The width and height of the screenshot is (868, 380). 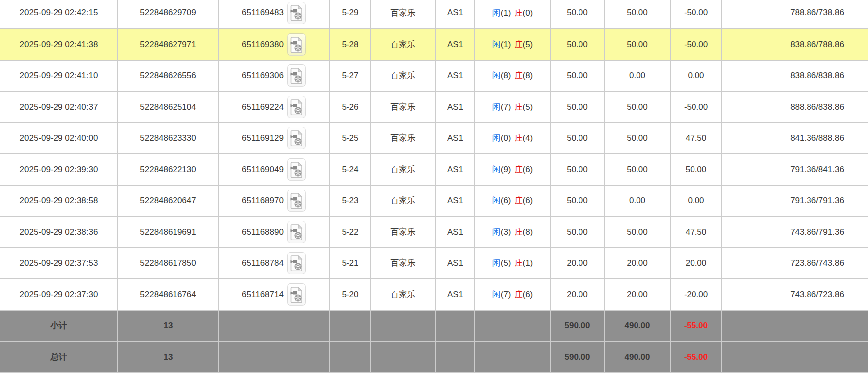 What do you see at coordinates (274, 200) in the screenshot?
I see `game-round-id-cell: 651168970` at bounding box center [274, 200].